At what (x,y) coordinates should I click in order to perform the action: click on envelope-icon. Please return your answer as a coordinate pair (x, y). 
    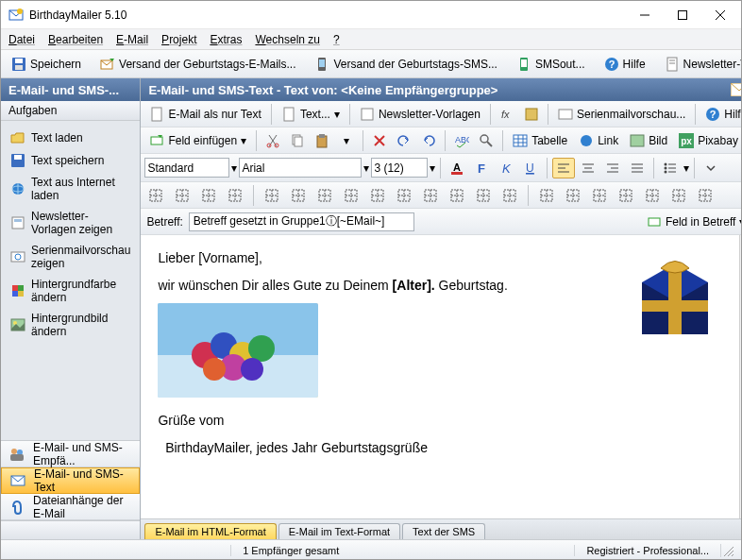
    Looking at the image, I should click on (736, 90).